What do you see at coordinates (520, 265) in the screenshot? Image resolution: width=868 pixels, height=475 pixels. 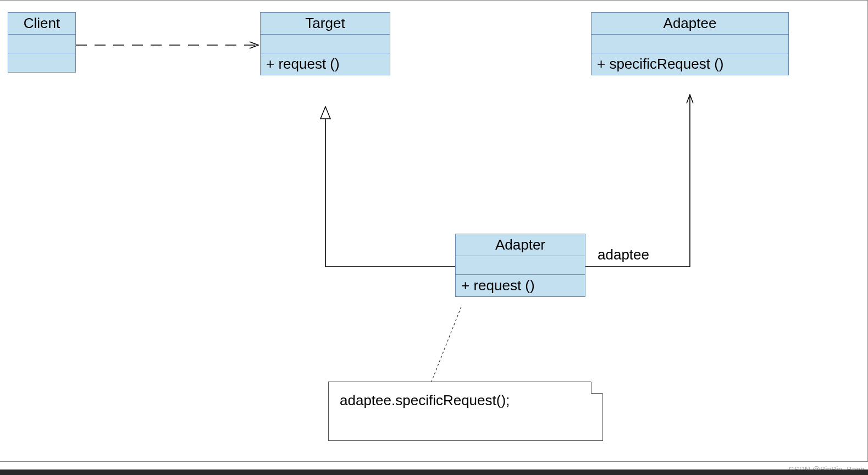 I see `class-adapter: Adapter + request ()` at bounding box center [520, 265].